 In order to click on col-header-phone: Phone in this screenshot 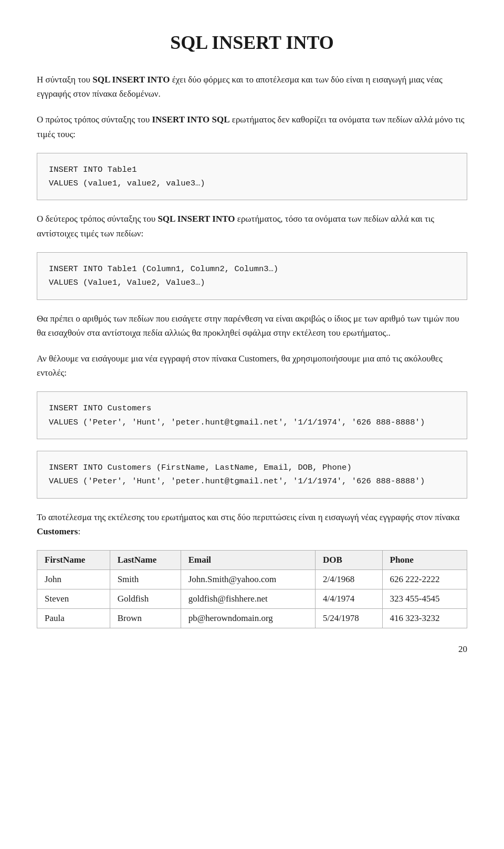, I will do `click(424, 560)`.